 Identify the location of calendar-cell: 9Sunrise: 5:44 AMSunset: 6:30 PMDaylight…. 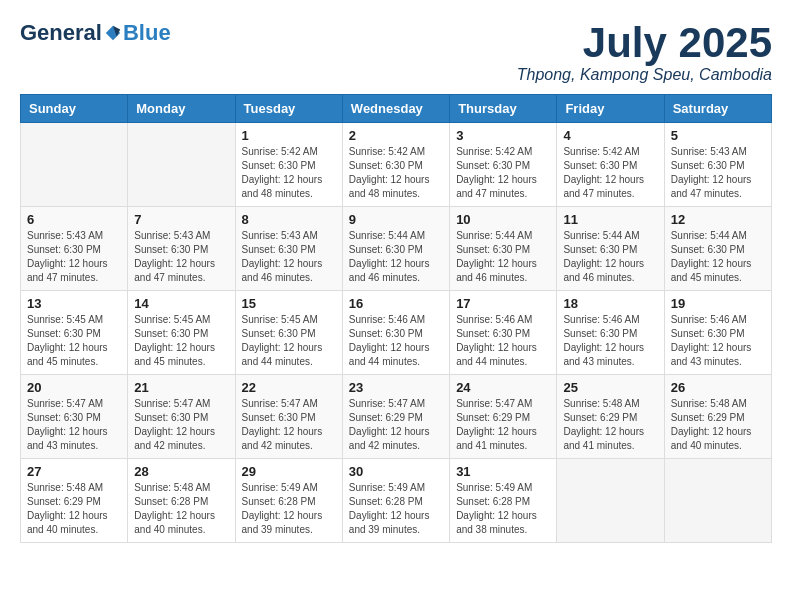
(396, 249).